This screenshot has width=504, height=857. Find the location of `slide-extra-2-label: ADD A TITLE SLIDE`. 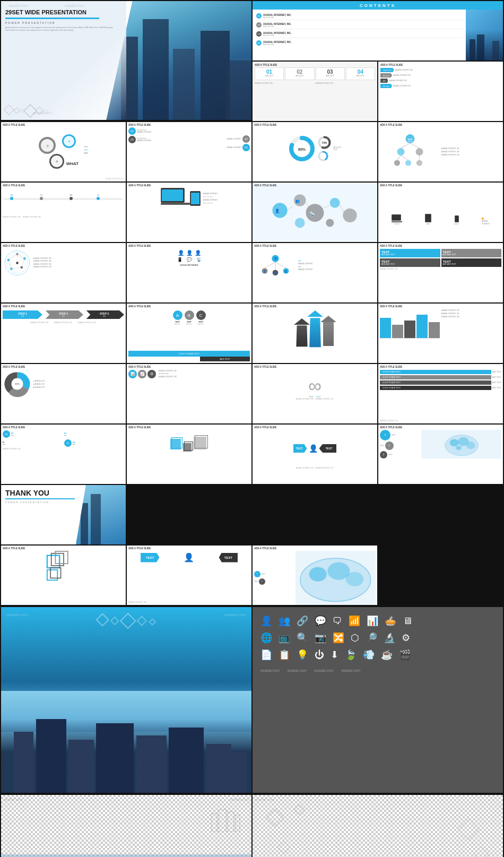

slide-extra-2-label: ADD A TITLE SLIDE is located at coordinates (189, 549).